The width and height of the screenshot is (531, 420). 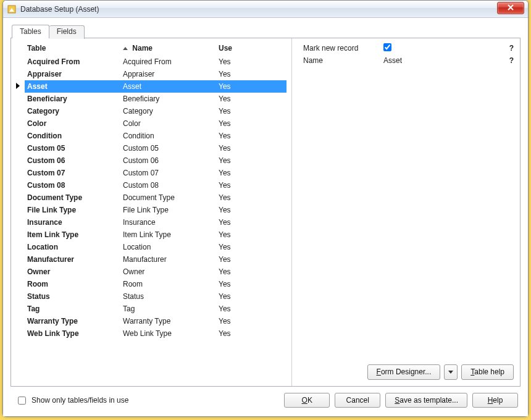 What do you see at coordinates (22, 400) in the screenshot?
I see `show-only-checkbox` at bounding box center [22, 400].